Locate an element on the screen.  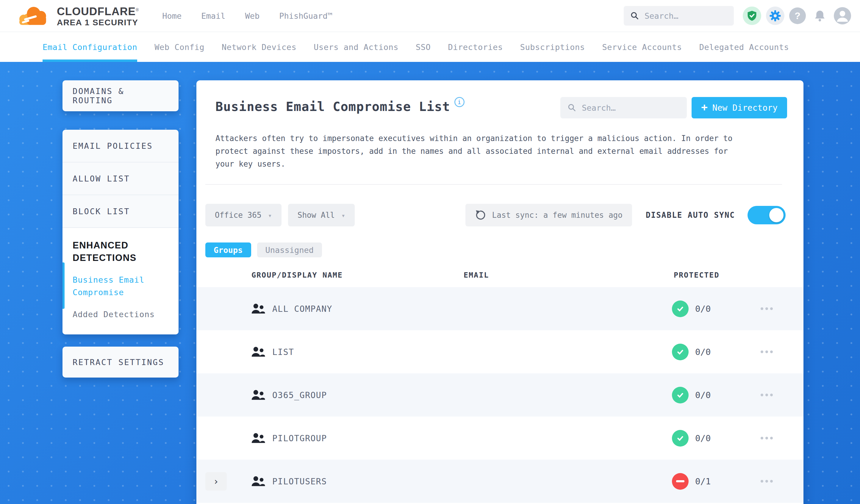
new-directory-button: + New Directory is located at coordinates (739, 108).